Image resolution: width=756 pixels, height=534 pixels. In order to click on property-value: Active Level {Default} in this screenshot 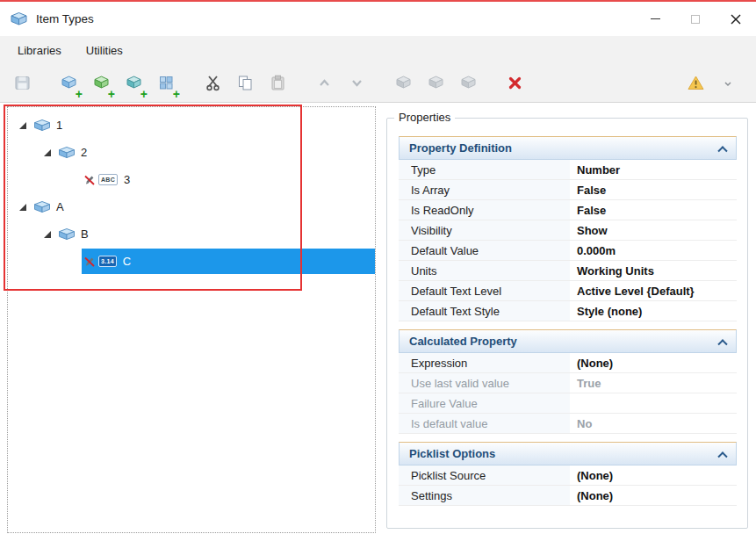, I will do `click(653, 292)`.